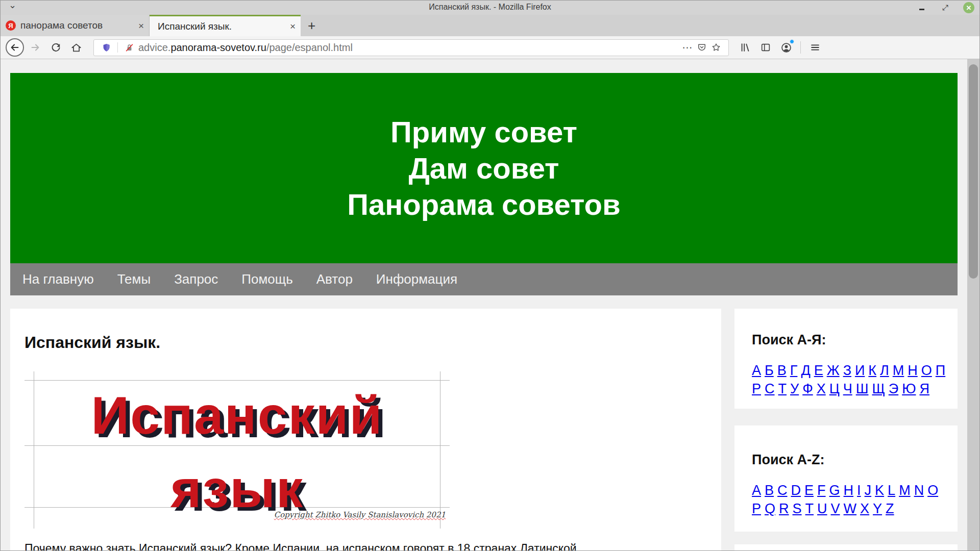  Describe the element at coordinates (756, 389) in the screenshot. I see `alphabet-link: Р` at that location.